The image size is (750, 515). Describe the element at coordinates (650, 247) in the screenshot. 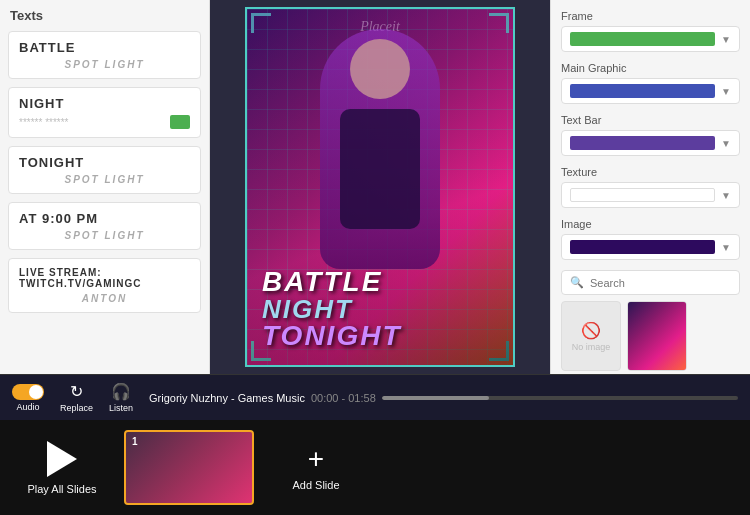

I see `image-dropdown: ▼` at that location.